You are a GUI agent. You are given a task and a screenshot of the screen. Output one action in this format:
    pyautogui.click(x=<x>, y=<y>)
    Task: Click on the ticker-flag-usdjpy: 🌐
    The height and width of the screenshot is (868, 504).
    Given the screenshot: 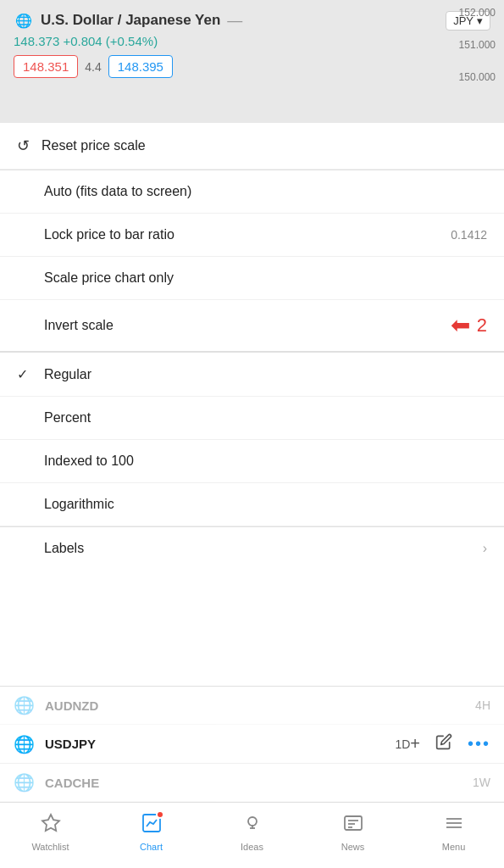 What is the action you would take?
    pyautogui.click(x=24, y=744)
    